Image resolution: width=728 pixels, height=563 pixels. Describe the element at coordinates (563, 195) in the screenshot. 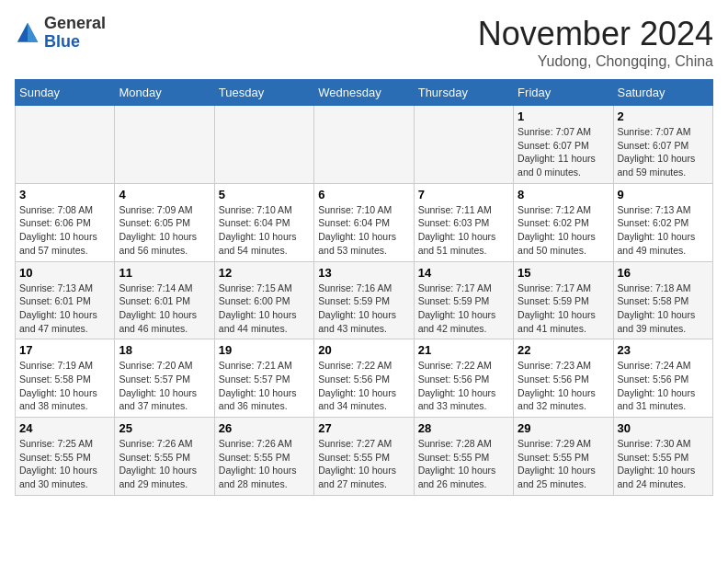

I see `day-number: 8` at that location.